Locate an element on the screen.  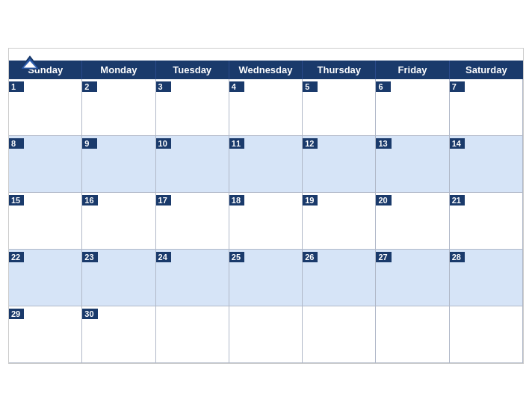
calendar-cell: 17 is located at coordinates (193, 221).